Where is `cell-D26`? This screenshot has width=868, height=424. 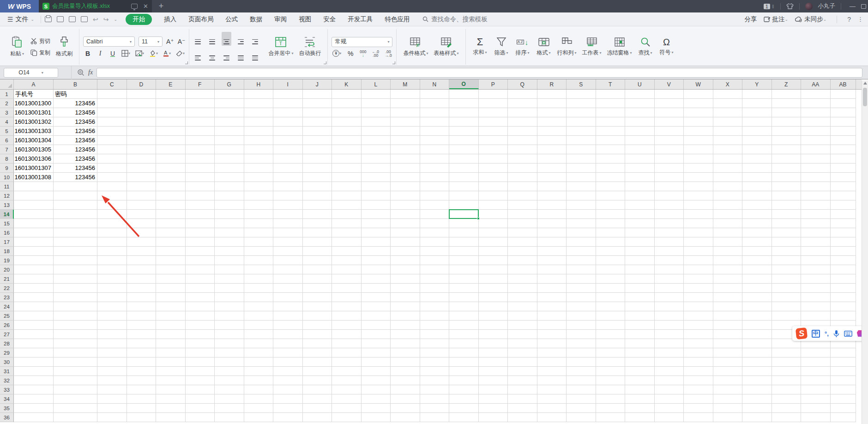
cell-D26 is located at coordinates (142, 325).